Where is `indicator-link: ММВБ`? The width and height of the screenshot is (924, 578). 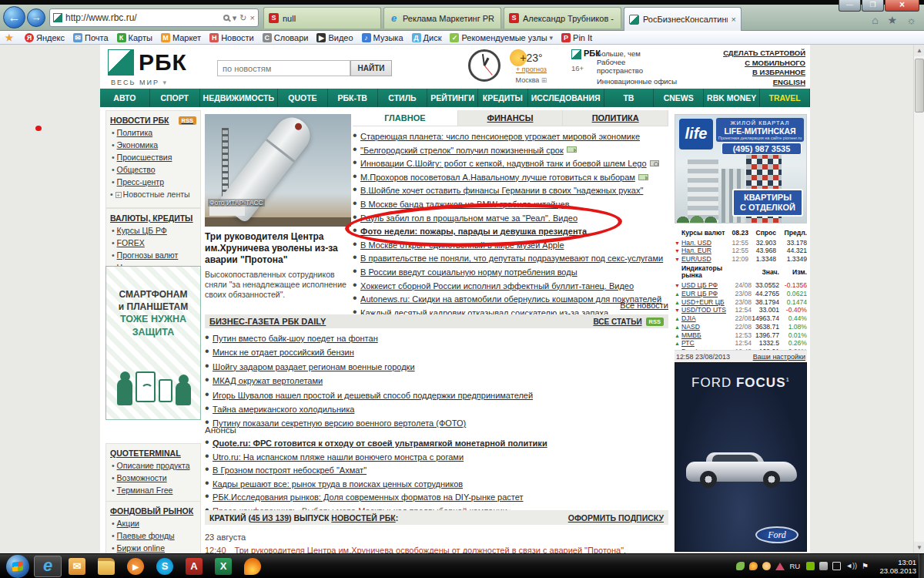 indicator-link: ММВБ is located at coordinates (707, 336).